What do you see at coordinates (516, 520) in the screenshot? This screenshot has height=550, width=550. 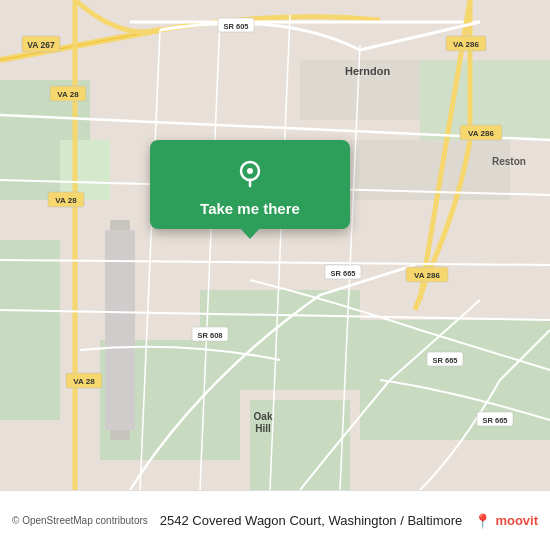 I see `moovit-brand: moovit` at bounding box center [516, 520].